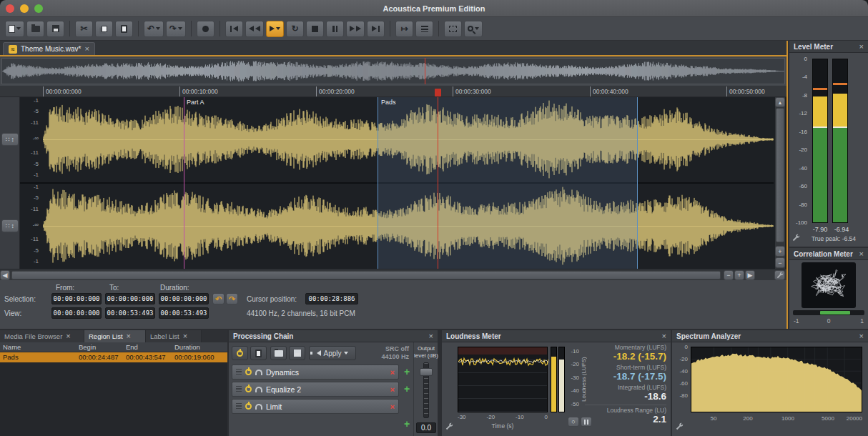 The height and width of the screenshot is (436, 868). Describe the element at coordinates (124, 29) in the screenshot. I see `paste-button` at that location.